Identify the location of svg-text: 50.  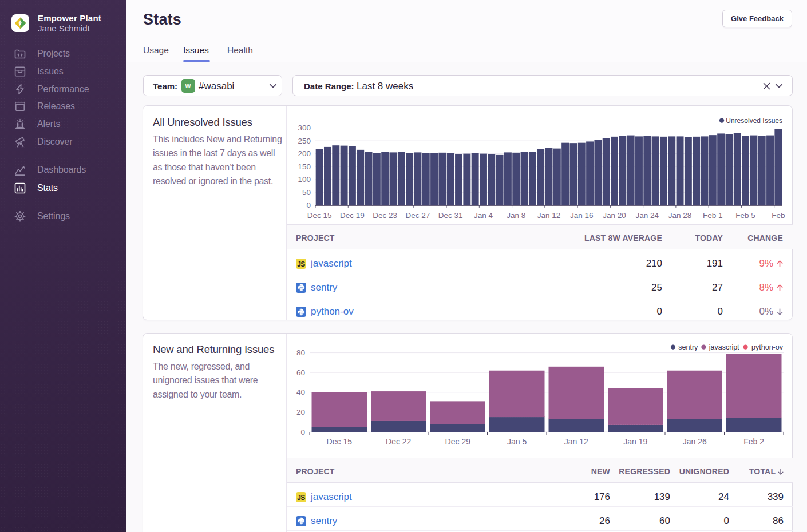
(307, 192).